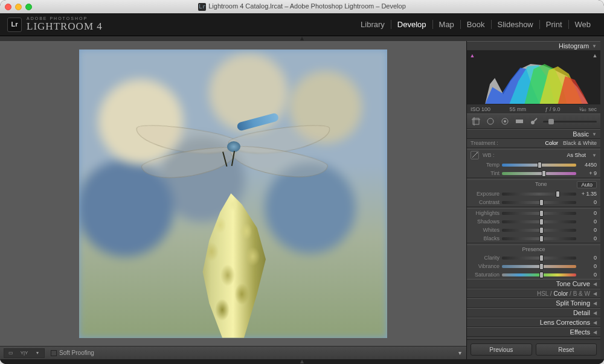  Describe the element at coordinates (460, 353) in the screenshot. I see `toolbar-menu-icon: ▾` at that location.